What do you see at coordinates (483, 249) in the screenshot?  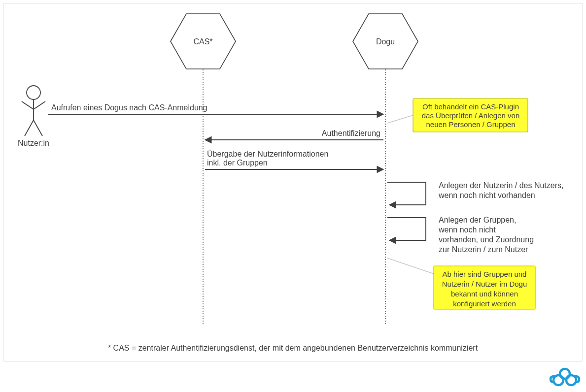 I see `label-self2-l4: zur Nutzerin / zum Nutzer` at bounding box center [483, 249].